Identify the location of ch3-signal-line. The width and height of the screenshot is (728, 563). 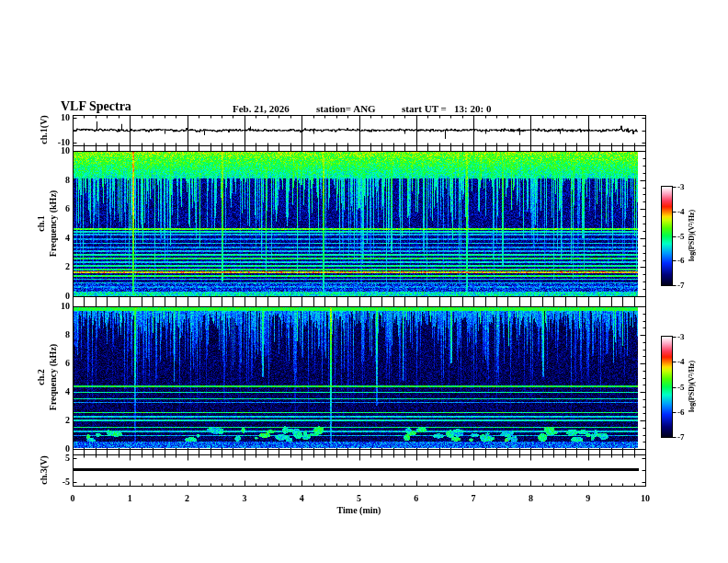
(356, 469).